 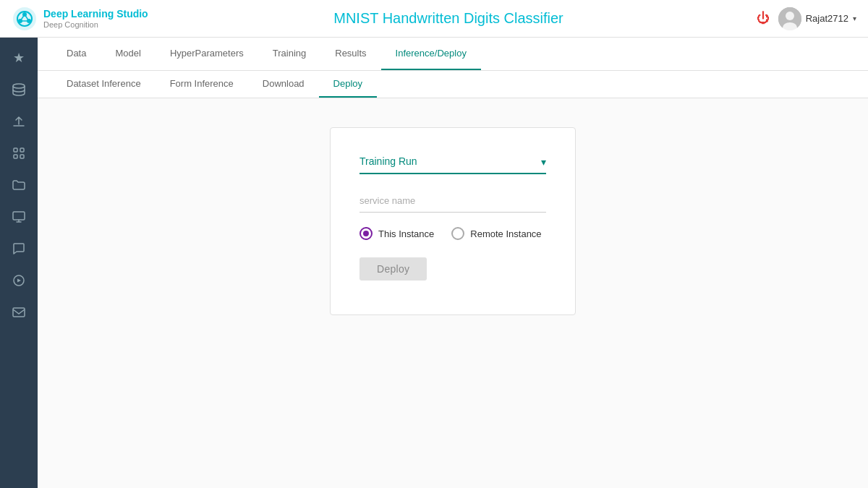 I want to click on tab-hyperparameters: HyperParameters, so click(x=207, y=53).